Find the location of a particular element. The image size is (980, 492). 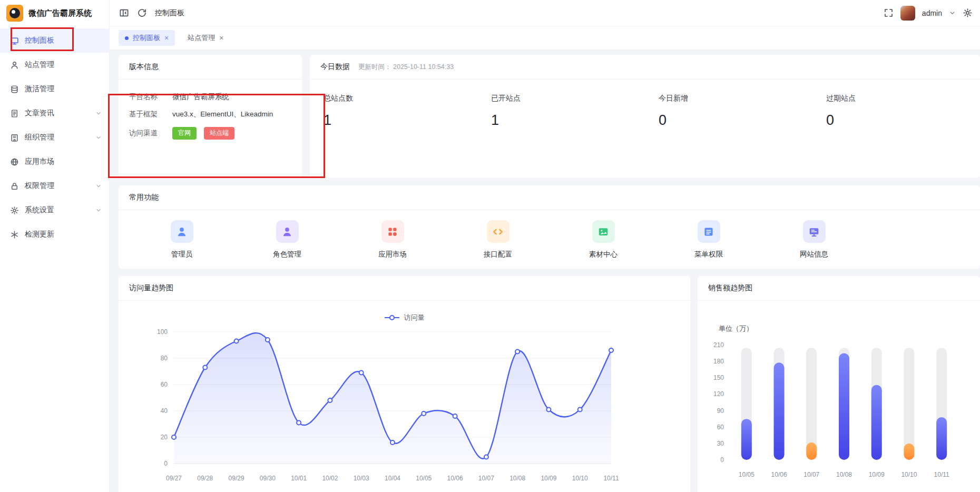

stat-label: 已开站点 is located at coordinates (568, 99).